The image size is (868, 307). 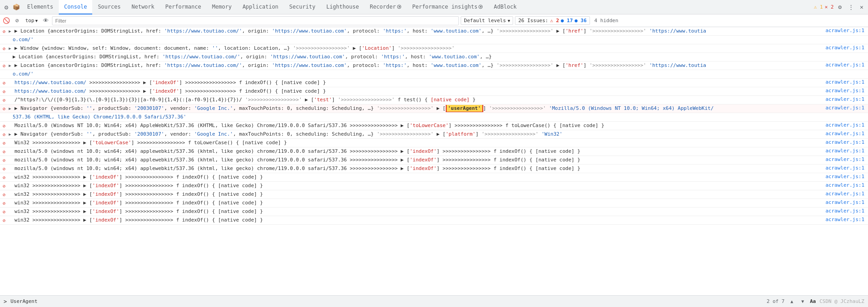 I want to click on tab-performance: Performance, so click(x=184, y=7).